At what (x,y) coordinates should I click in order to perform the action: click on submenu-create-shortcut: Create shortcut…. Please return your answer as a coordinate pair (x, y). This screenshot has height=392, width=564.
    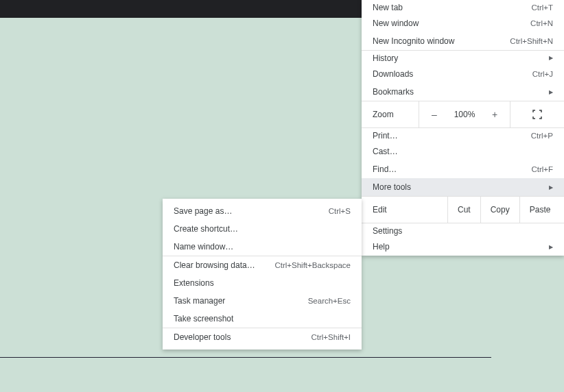
    Looking at the image, I should click on (262, 229).